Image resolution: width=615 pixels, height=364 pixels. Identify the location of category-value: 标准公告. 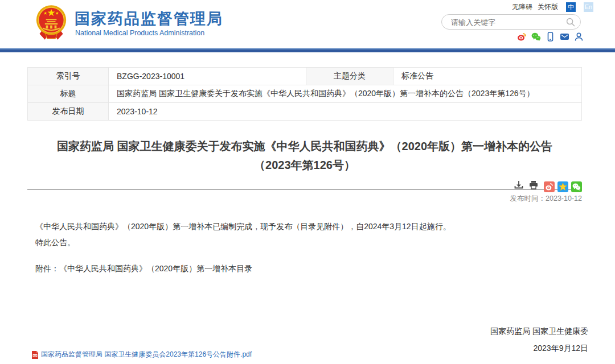
(487, 76).